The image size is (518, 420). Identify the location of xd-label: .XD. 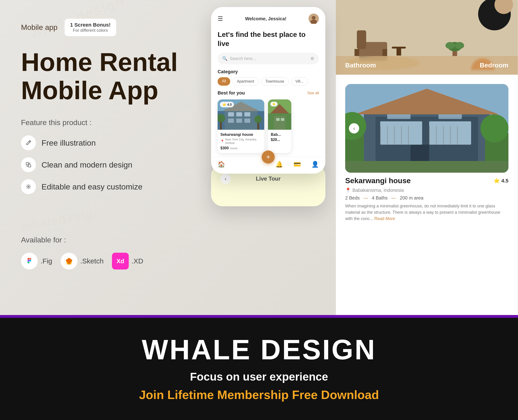
(137, 261).